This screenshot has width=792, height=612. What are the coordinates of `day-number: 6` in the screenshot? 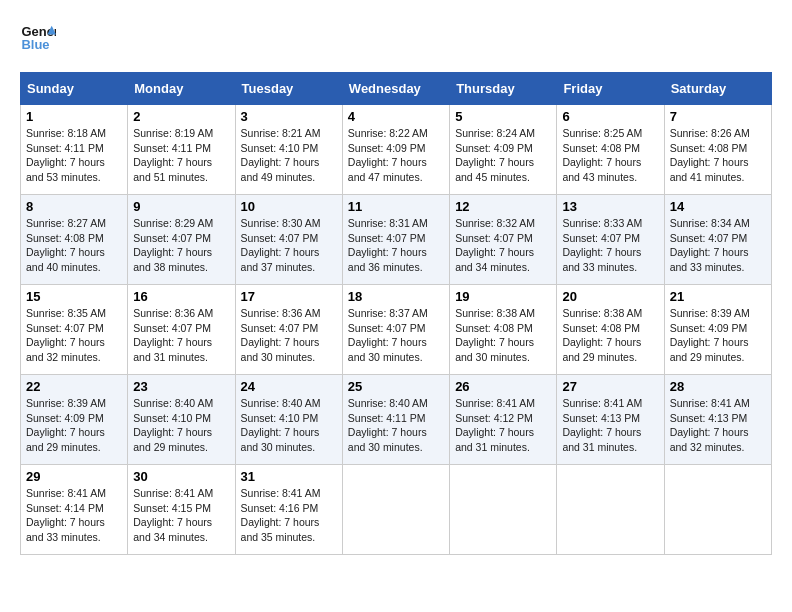 It's located at (610, 116).